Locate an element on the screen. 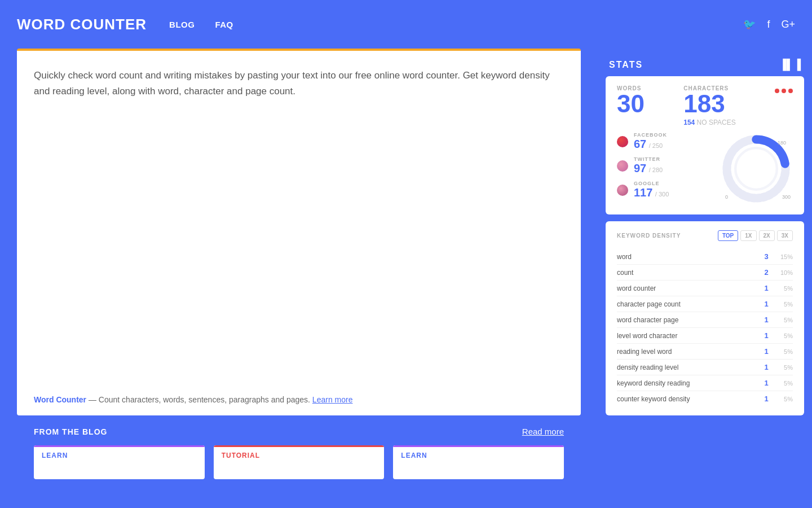  twitter-limit: / 280 is located at coordinates (656, 170).